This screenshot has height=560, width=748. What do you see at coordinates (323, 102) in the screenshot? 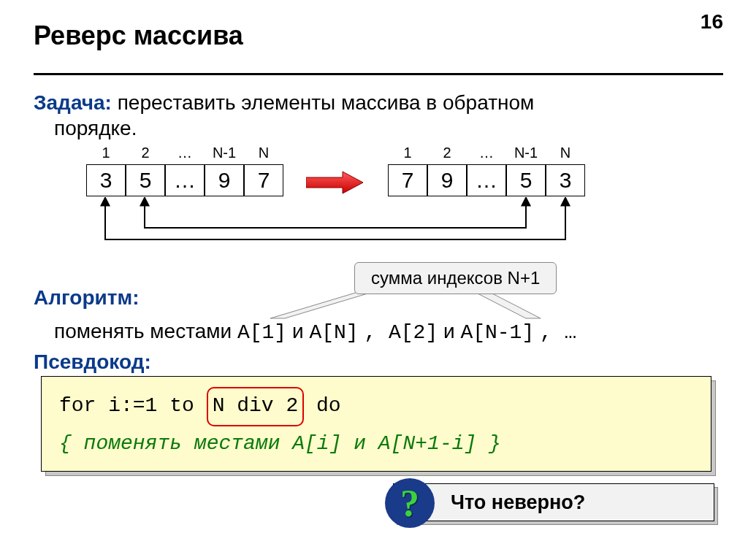
I see `task-text-1: переставить элементы массива в обратном` at bounding box center [323, 102].